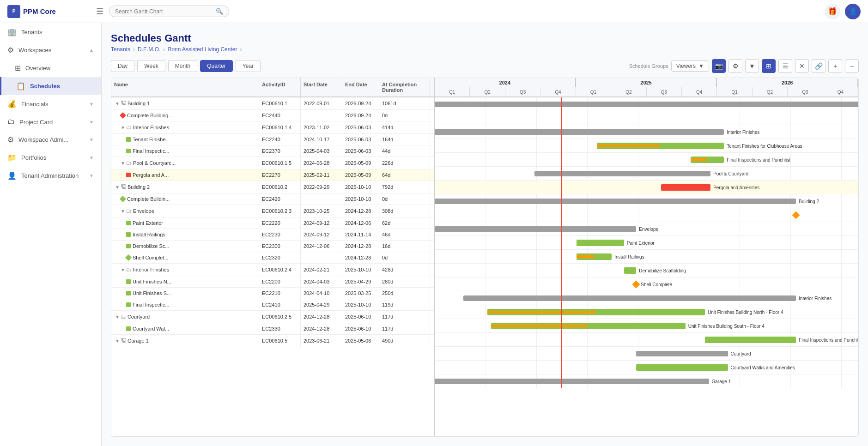 This screenshot has width=868, height=446. Describe the element at coordinates (185, 282) in the screenshot. I see `task-name-cell: Unit Finishes N...` at that location.